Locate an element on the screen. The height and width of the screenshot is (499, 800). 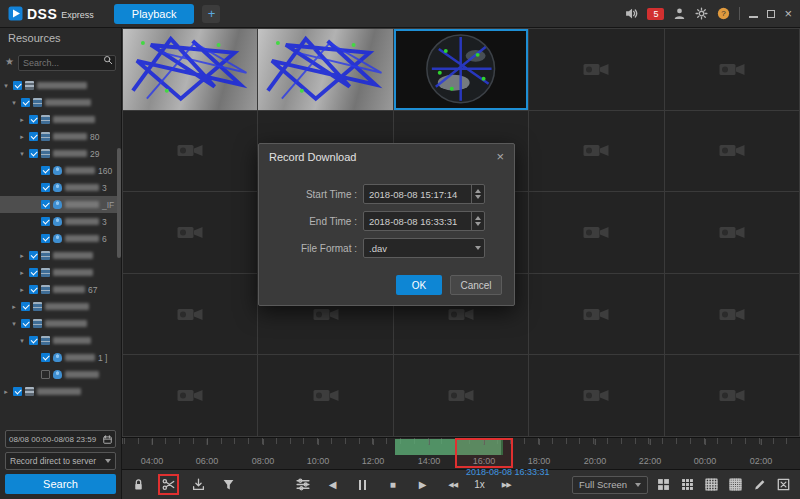
custom-split-edit-icon is located at coordinates (760, 484).